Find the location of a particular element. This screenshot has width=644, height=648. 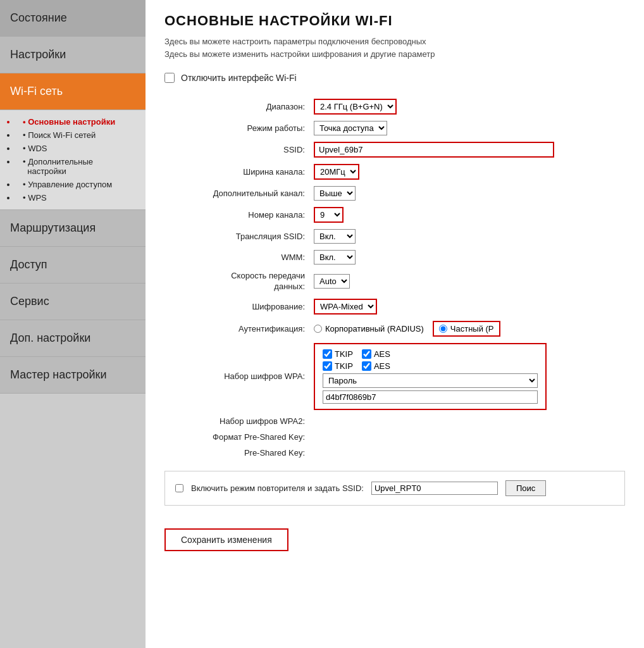

skorost-value-cell: Auto is located at coordinates (468, 282).